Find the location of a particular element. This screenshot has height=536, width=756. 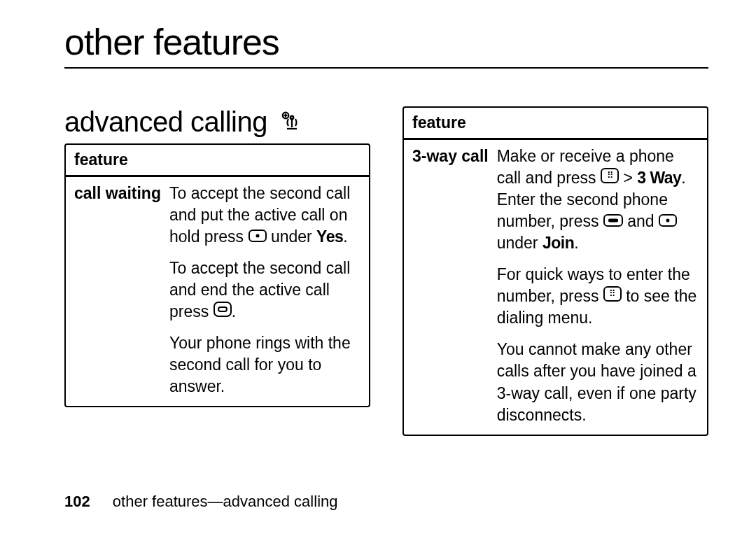

ui-label-join: Join is located at coordinates (559, 243).